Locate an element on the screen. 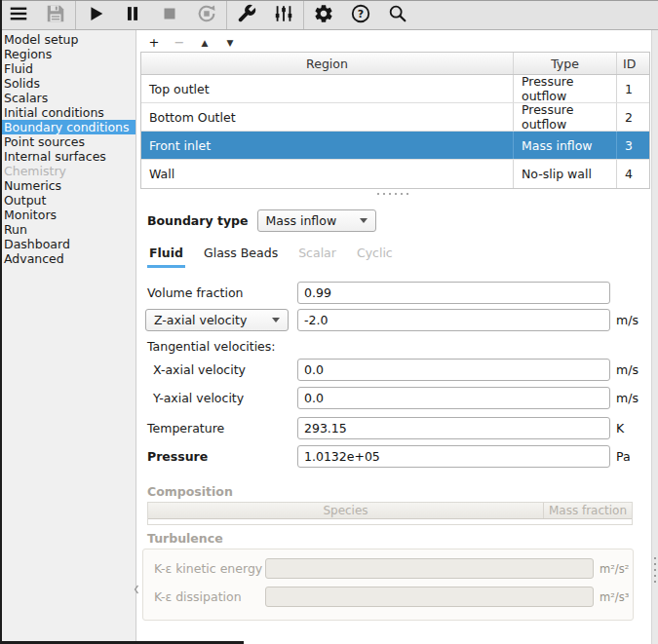 This screenshot has width=658, height=644. y-velocity-input is located at coordinates (454, 398).